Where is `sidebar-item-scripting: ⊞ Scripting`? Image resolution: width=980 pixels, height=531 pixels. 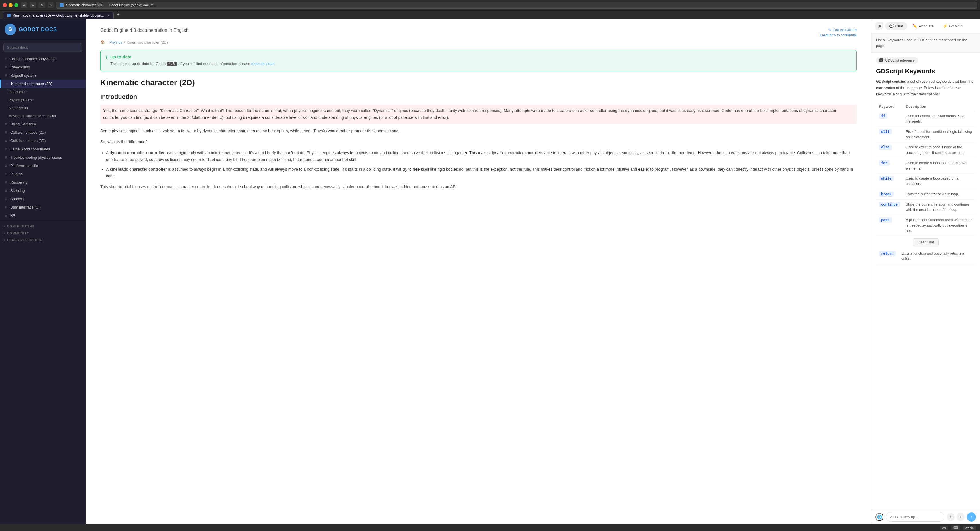 sidebar-item-scripting: ⊞ Scripting is located at coordinates (43, 191).